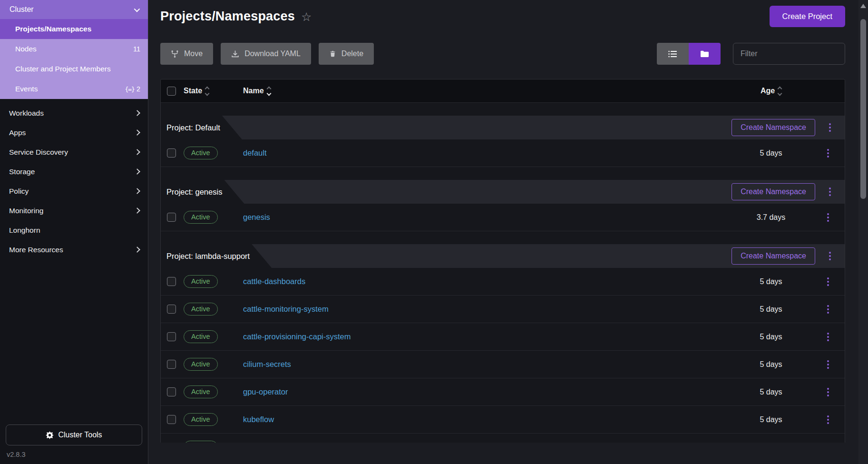  Describe the element at coordinates (36, 250) in the screenshot. I see `sidebar-item-label: More Resources` at that location.